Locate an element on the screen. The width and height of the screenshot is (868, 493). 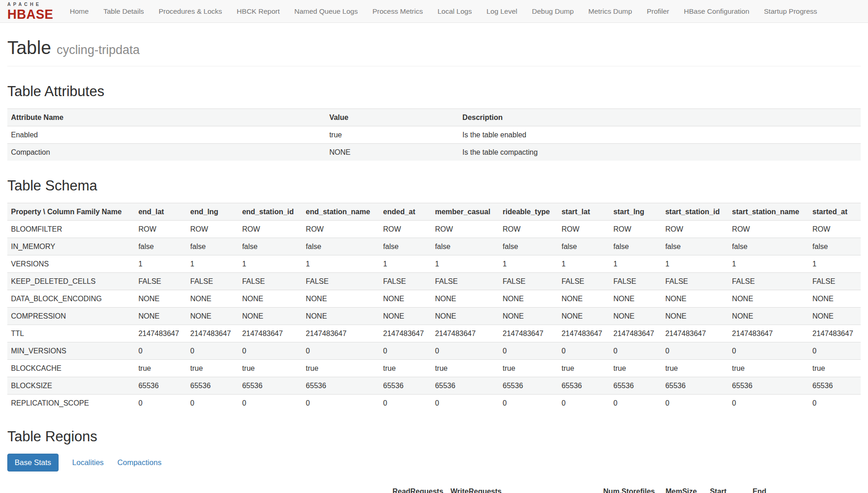
nav-item-home: Home is located at coordinates (80, 11).